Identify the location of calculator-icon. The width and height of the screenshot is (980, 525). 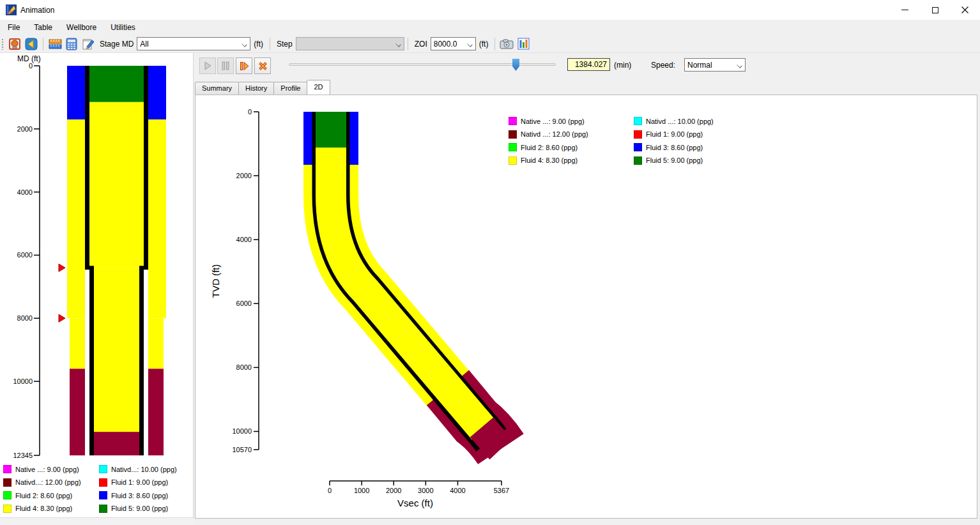
(72, 44).